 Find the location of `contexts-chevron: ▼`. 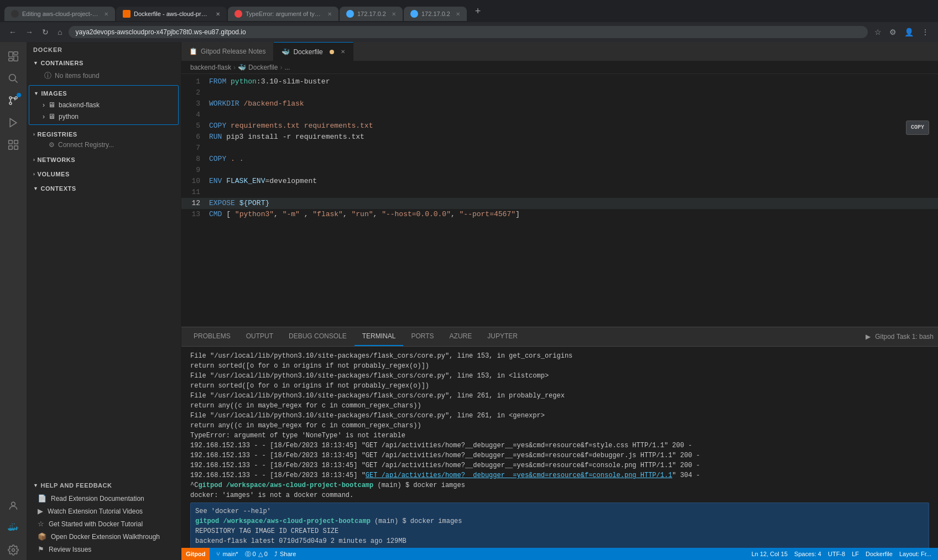

contexts-chevron: ▼ is located at coordinates (35, 189).